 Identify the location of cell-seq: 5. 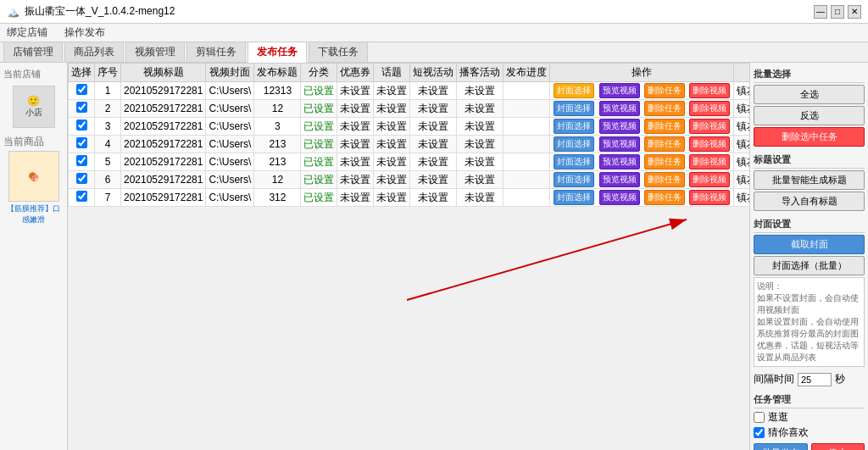
(108, 163).